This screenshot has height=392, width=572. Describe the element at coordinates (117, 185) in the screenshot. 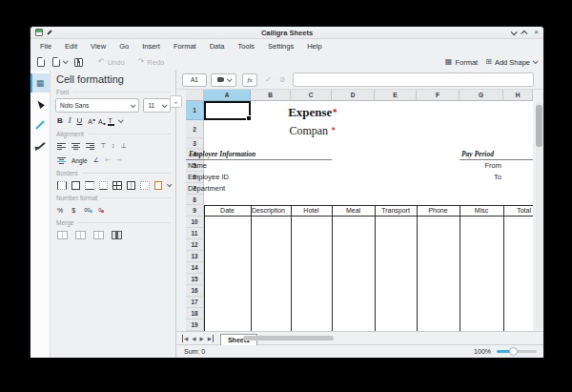

I see `border-all-icon` at that location.